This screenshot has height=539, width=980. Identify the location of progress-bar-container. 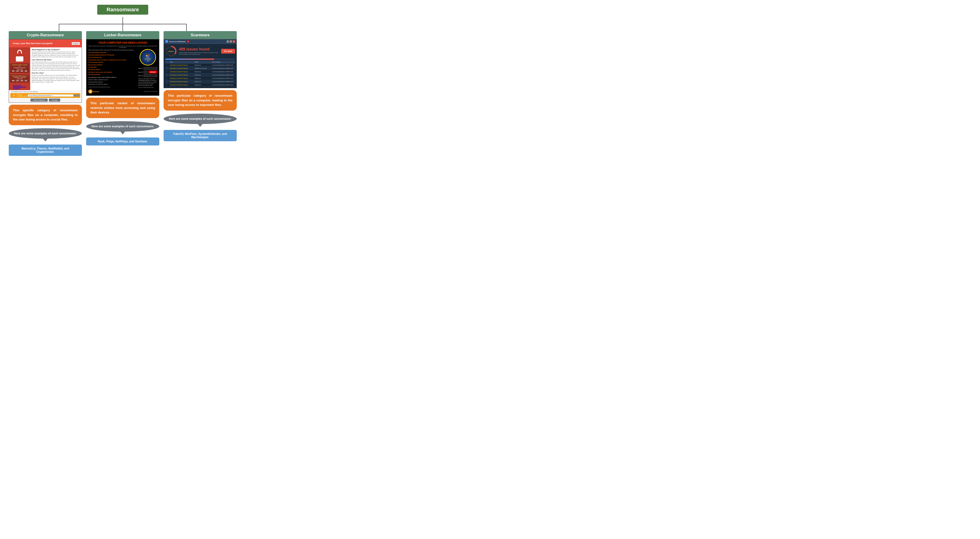
(200, 59).